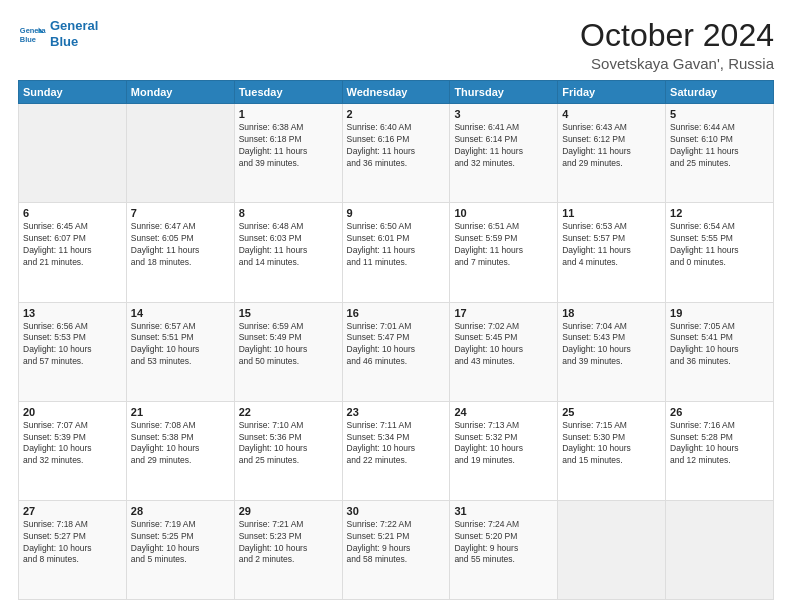 The image size is (792, 612). What do you see at coordinates (396, 444) in the screenshot?
I see `day-info: Sunrise: 7:11 AM Sunset: 5:34 PM Dayligh…` at bounding box center [396, 444].